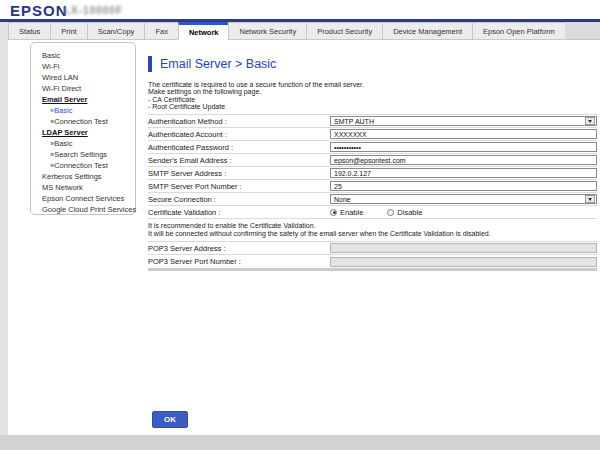  Describe the element at coordinates (372, 122) in the screenshot. I see `form-row-authentication-method: Authentication Method : SMTP AUTH` at that location.